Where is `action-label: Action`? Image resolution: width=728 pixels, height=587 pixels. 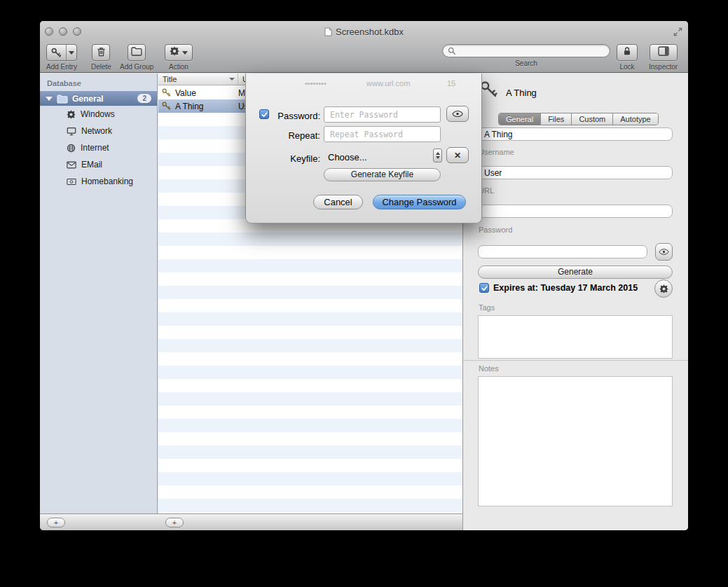 action-label: Action is located at coordinates (179, 67).